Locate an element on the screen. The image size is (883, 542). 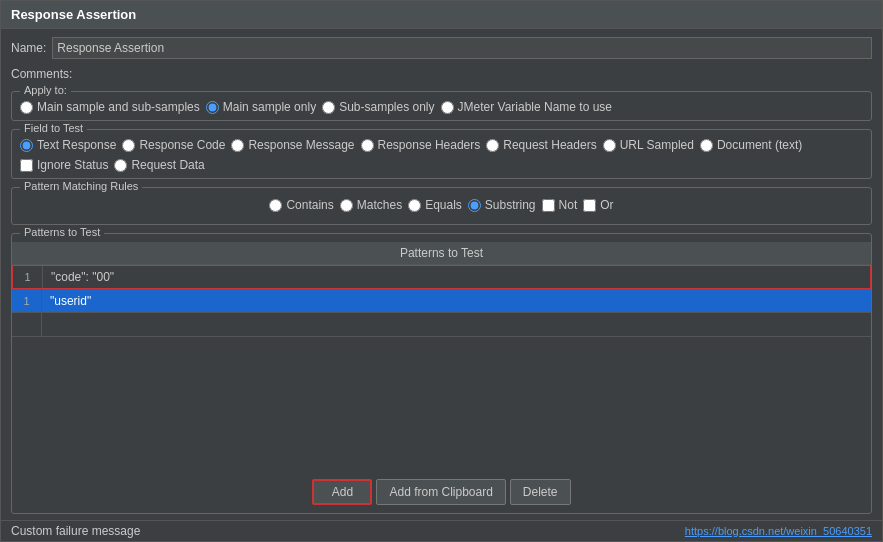
apply-main-only-radio is located at coordinates (212, 108).